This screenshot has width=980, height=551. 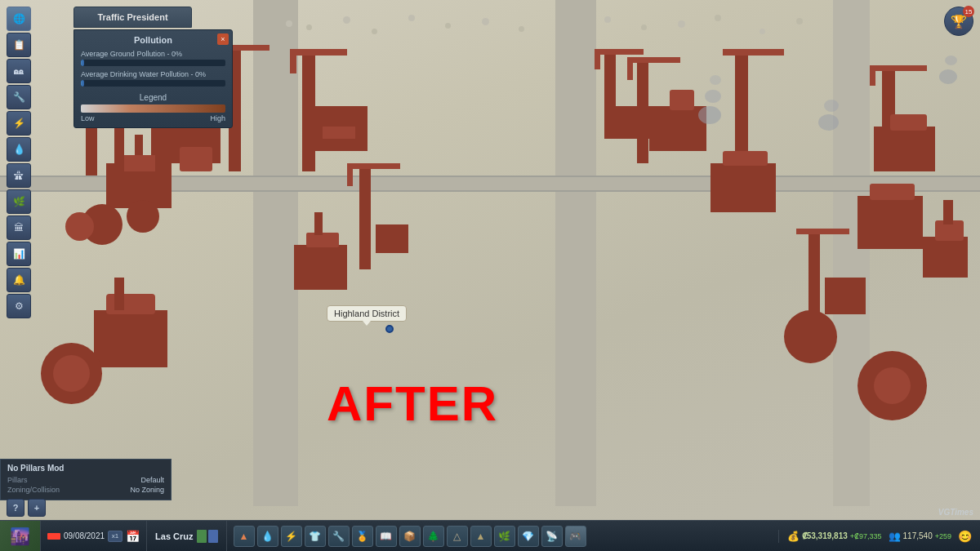 What do you see at coordinates (268, 536) in the screenshot?
I see `tool-water: 💧` at bounding box center [268, 536].